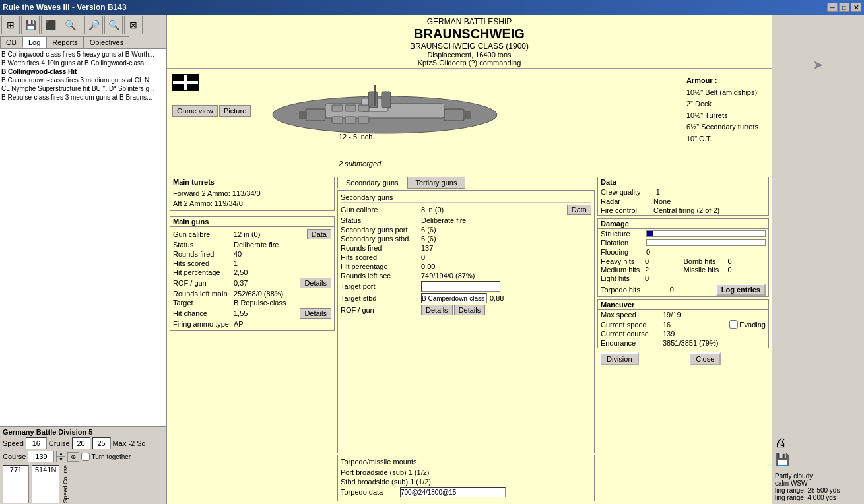 The image size is (864, 504). Describe the element at coordinates (61, 459) in the screenshot. I see `course-down-arrow: ▼` at that location.